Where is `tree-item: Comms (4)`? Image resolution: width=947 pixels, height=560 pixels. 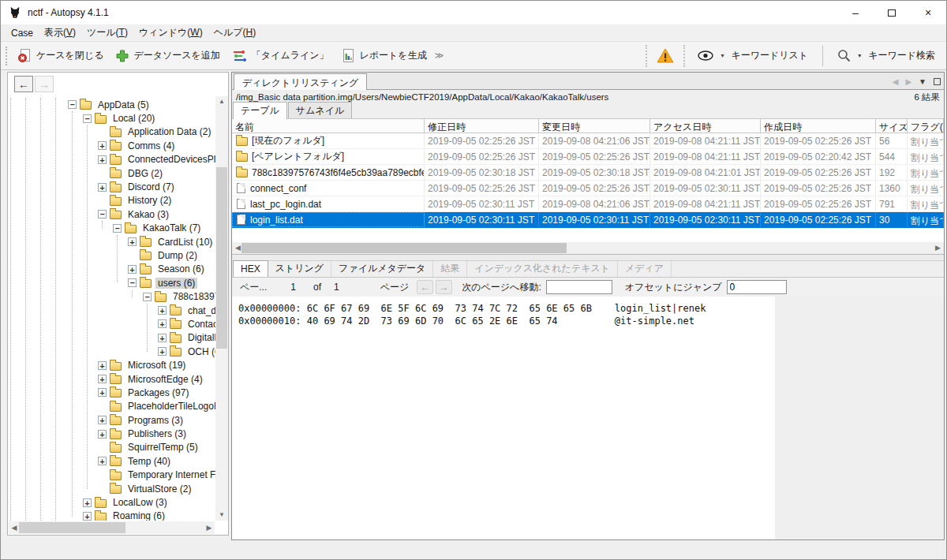
tree-item: Comms (4) is located at coordinates (112, 145).